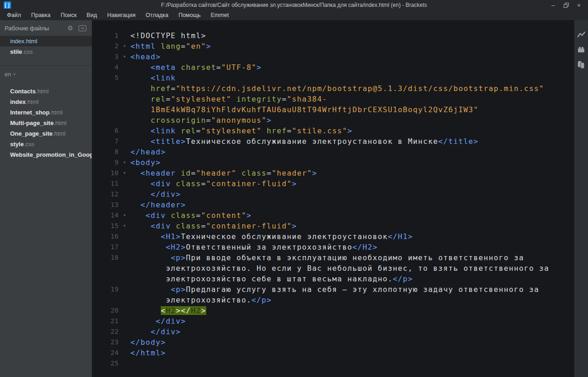 This screenshot has height=377, width=588. I want to click on code-line-9: 9▾<body>, so click(333, 163).